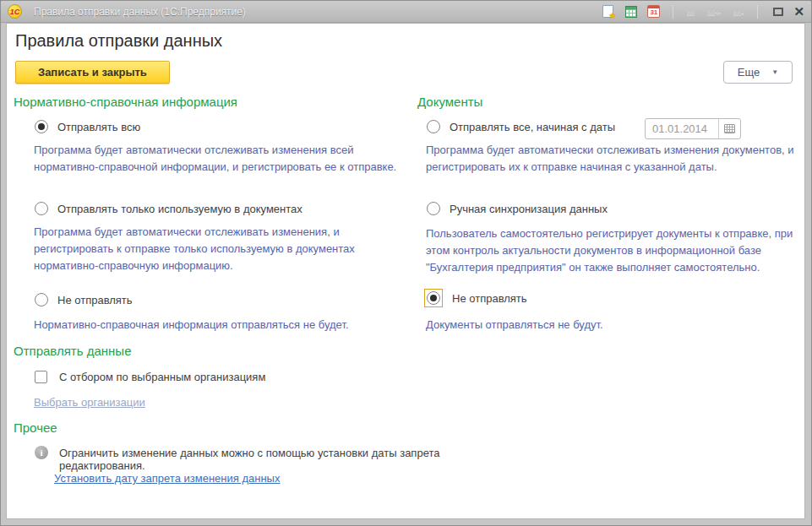 Image resolution: width=812 pixels, height=526 pixels. Describe the element at coordinates (35, 427) in the screenshot. I see `section-header-other: Прочее` at that location.